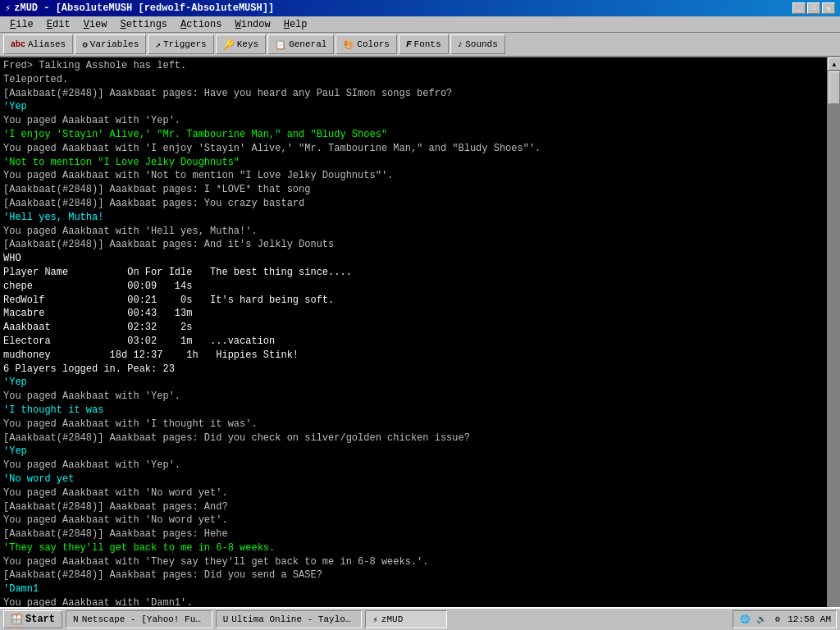  What do you see at coordinates (115, 44) in the screenshot?
I see `variables-label: Variables` at bounding box center [115, 44].